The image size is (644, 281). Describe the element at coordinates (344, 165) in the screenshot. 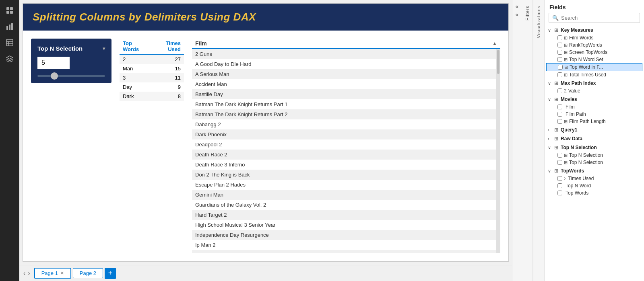

I see `list-item: Death Race 3 Inferno` at that location.